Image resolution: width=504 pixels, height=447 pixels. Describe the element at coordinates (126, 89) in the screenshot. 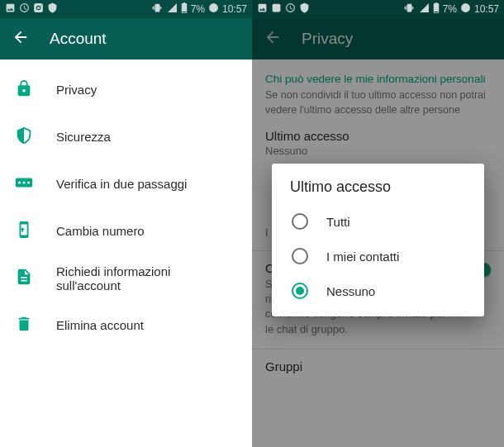

I see `menu-item-privacy: Privacy` at that location.